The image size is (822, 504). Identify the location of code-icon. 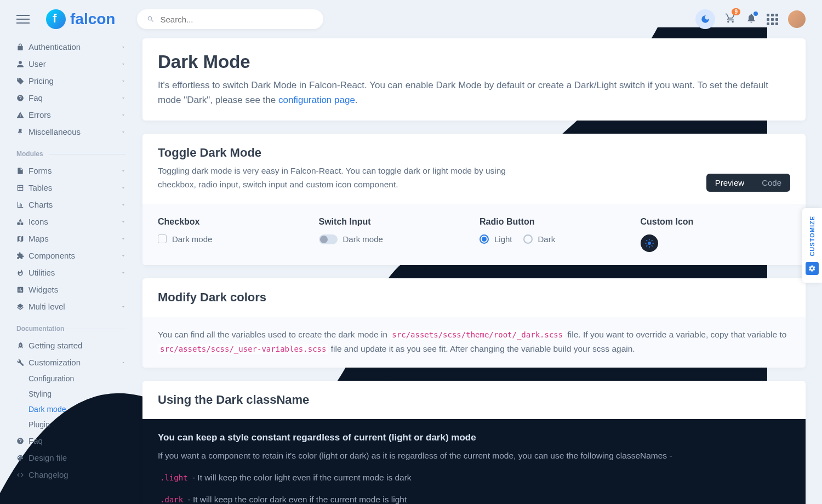
(22, 475).